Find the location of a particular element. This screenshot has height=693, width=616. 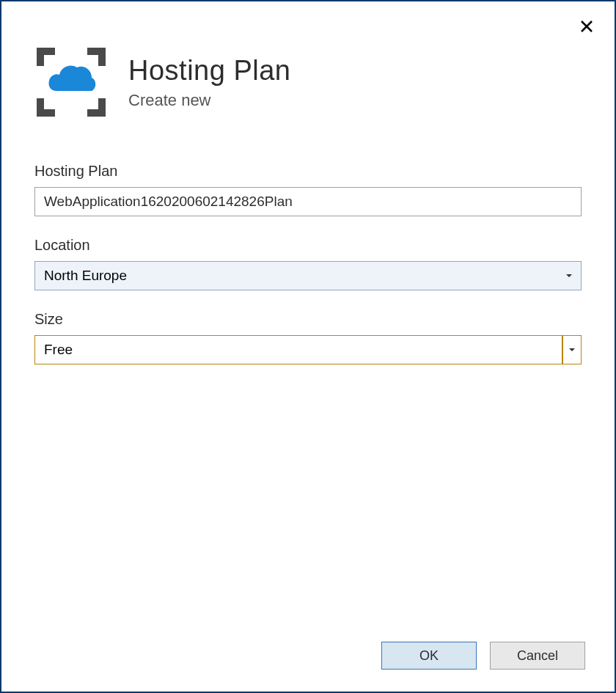

dialog-subtitle: Create new is located at coordinates (210, 100).